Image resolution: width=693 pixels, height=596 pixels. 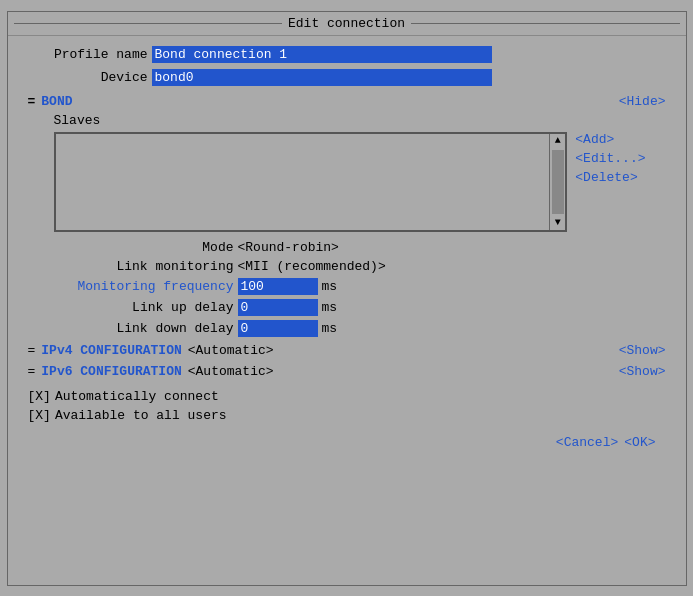 I want to click on monitoring-freq-unit: ms, so click(x=330, y=286).